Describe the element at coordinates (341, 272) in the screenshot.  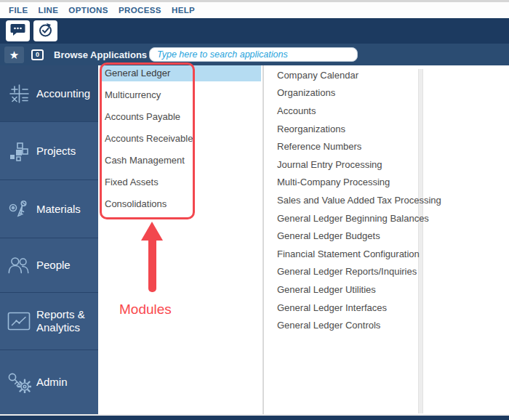
I see `menu-item-gl-reports-inquiries: General Ledger Reports/Inquiries` at that location.